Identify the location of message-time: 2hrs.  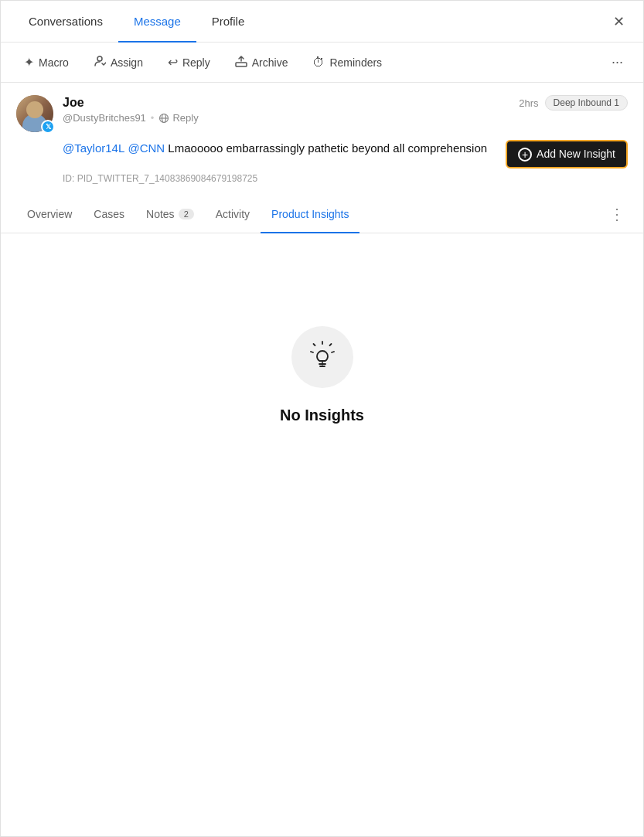
(529, 104).